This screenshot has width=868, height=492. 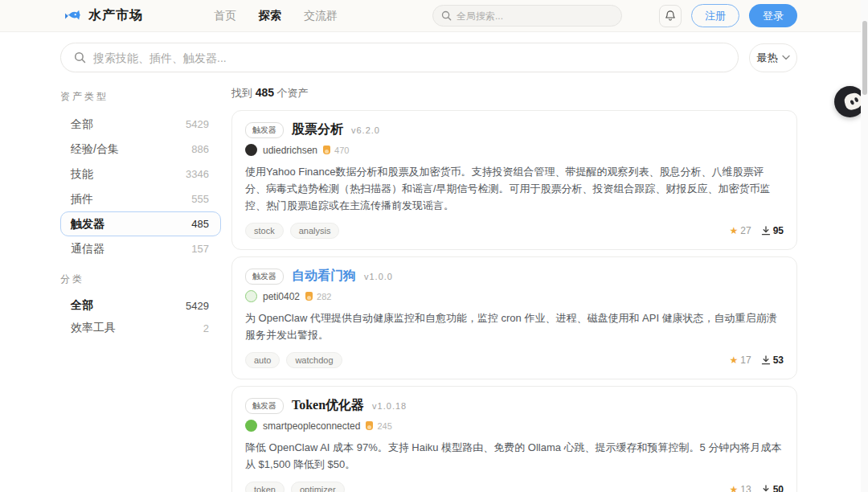 I want to click on author-score: 245, so click(x=384, y=426).